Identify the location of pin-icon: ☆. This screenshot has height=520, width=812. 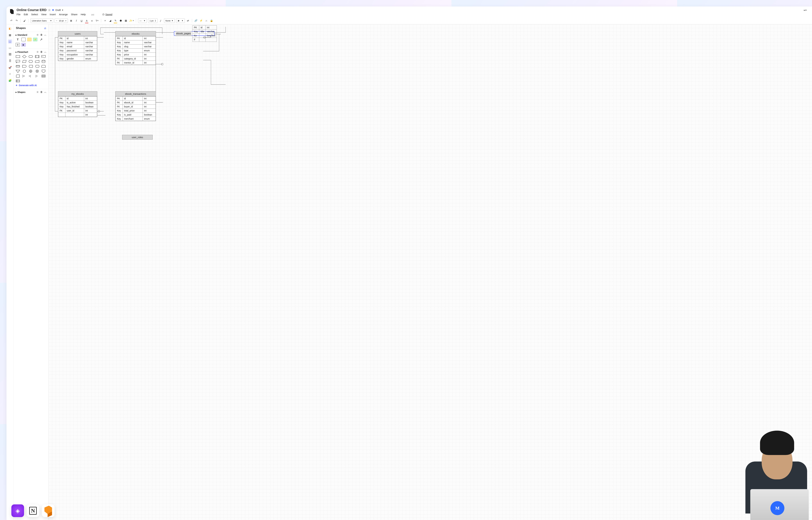
(38, 35).